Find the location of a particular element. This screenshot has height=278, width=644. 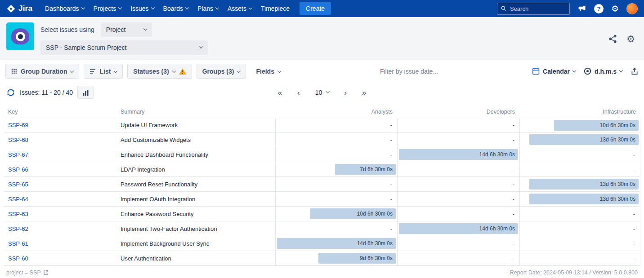

issues-count-label: Issues: 11 - 20 / 40 is located at coordinates (46, 93).